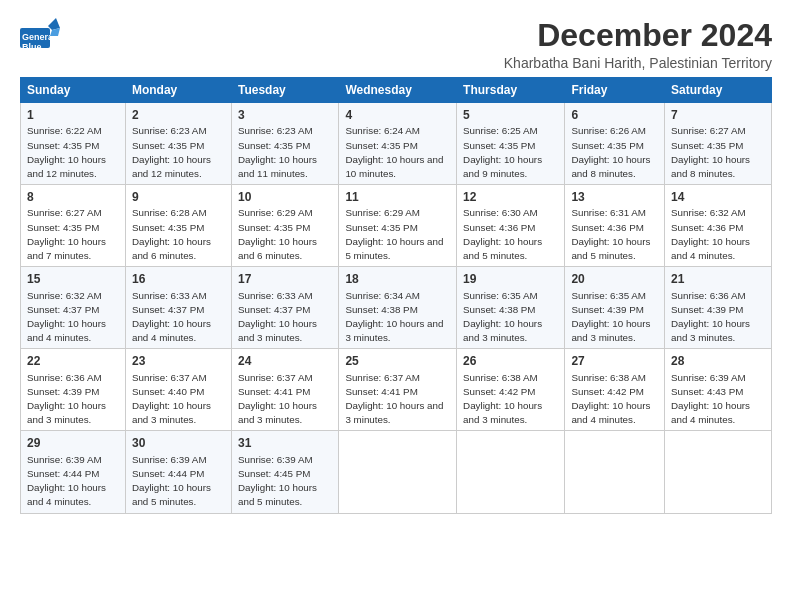 The image size is (792, 612). I want to click on sunset-info: Sunset: 4:40 PM, so click(168, 392).